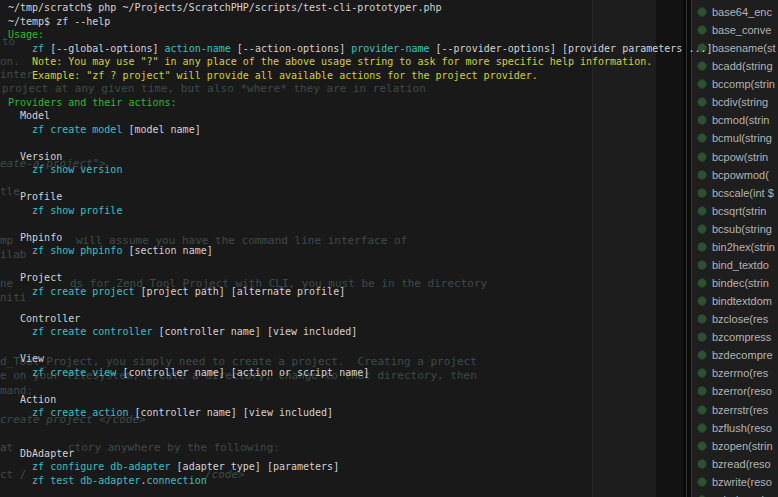  Describe the element at coordinates (368, 413) in the screenshot. I see `terminal-line: zf create action [controller name] [view…` at that location.